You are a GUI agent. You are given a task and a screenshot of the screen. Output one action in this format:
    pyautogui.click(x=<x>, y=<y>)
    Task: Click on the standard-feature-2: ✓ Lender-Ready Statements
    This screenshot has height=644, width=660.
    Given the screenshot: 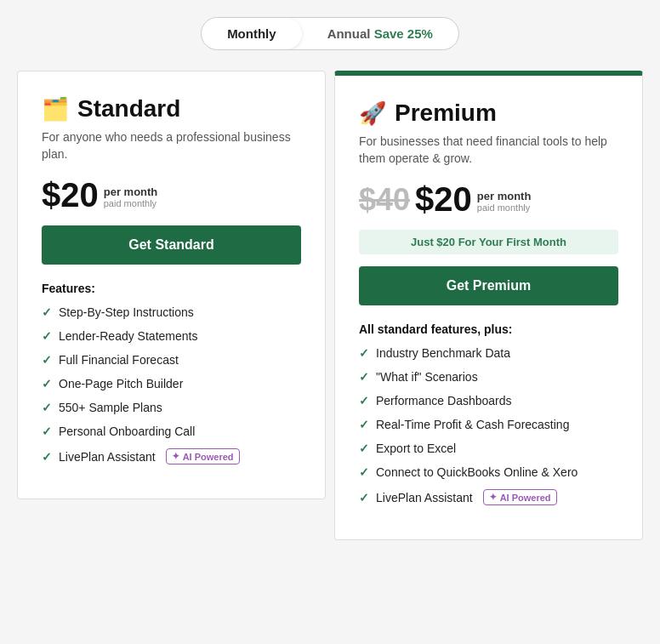 What is the action you would take?
    pyautogui.click(x=172, y=336)
    